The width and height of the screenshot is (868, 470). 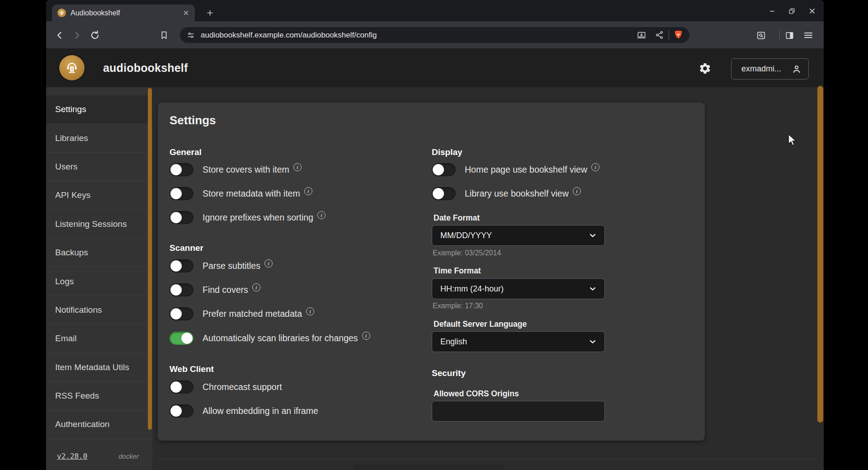 I want to click on browser-tab: Audiobookshelf, so click(x=123, y=13).